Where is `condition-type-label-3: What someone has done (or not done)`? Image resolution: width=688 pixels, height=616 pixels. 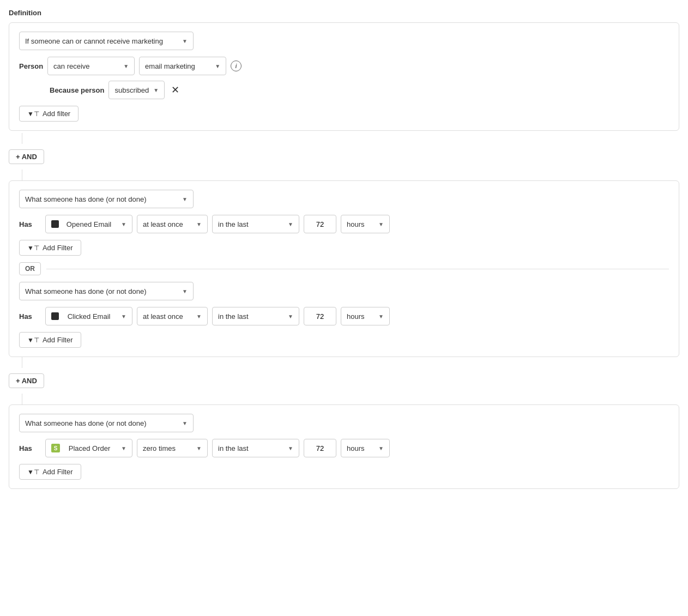
condition-type-label-3: What someone has done (or not done) is located at coordinates (86, 291).